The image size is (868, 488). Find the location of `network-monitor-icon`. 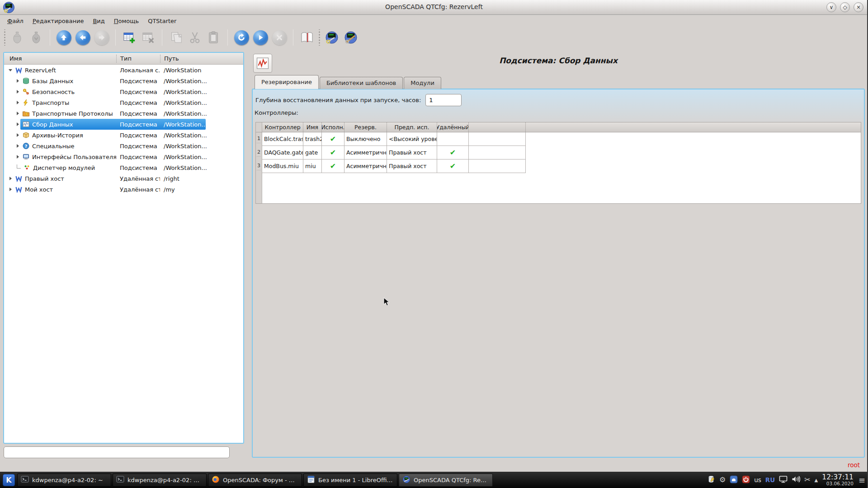

network-monitor-icon is located at coordinates (783, 480).